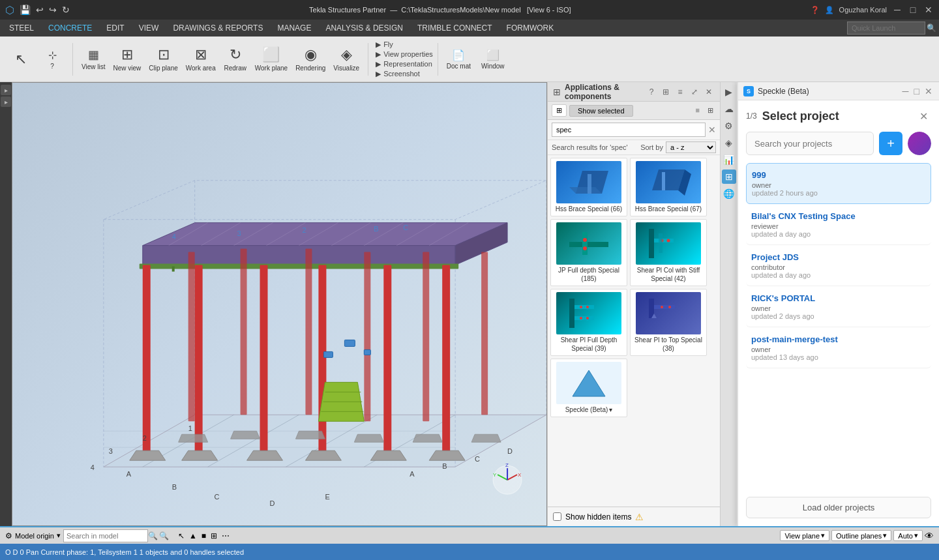  I want to click on menu-edit: EDIT, so click(115, 28).